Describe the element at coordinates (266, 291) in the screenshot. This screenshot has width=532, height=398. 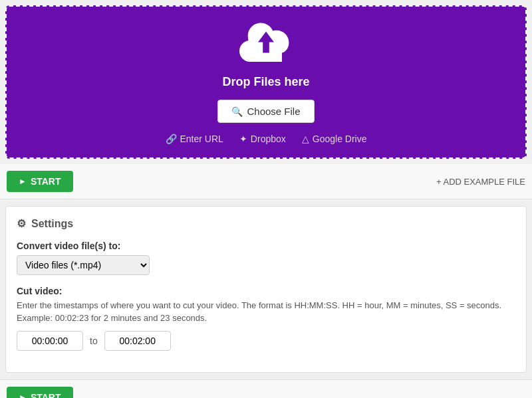
I see `cut-video-label: Cut video:` at that location.